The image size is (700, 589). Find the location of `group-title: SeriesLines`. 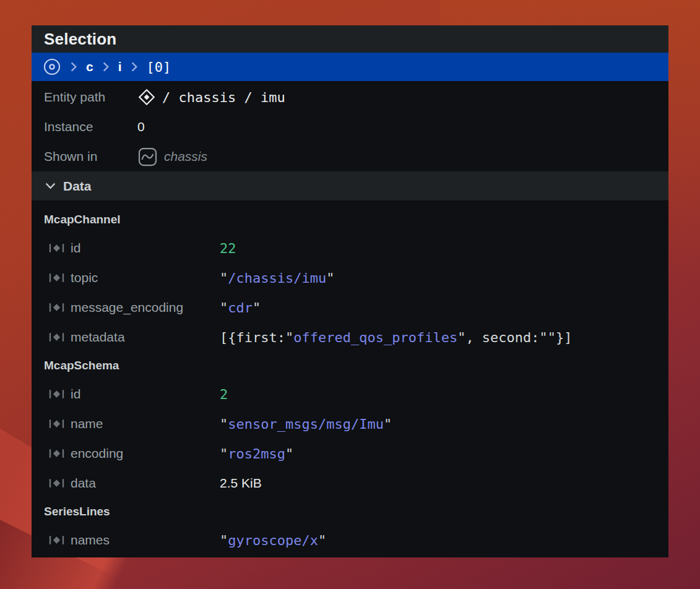

group-title: SeriesLines is located at coordinates (350, 512).